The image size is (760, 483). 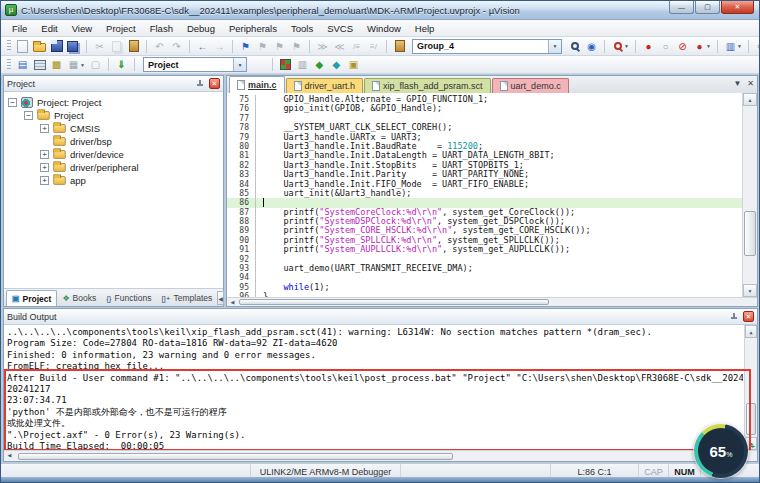 I want to click on open-file-button, so click(x=40, y=46).